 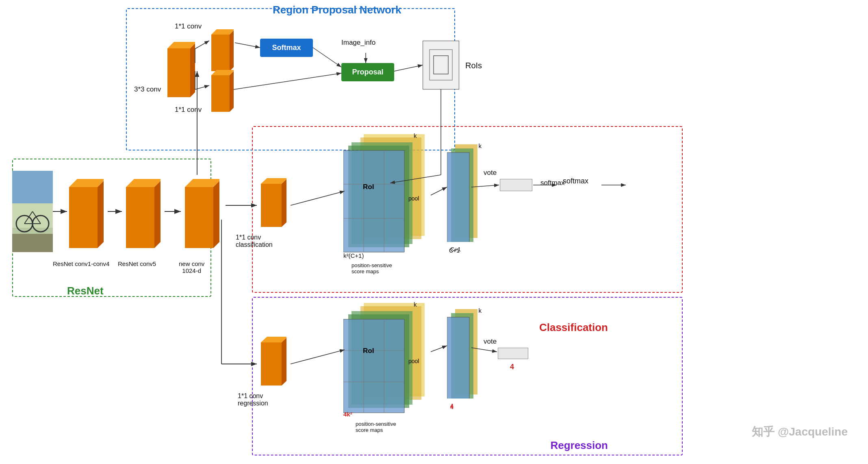 What do you see at coordinates (480, 311) in the screenshot?
I see `reg-k-right: k` at bounding box center [480, 311].